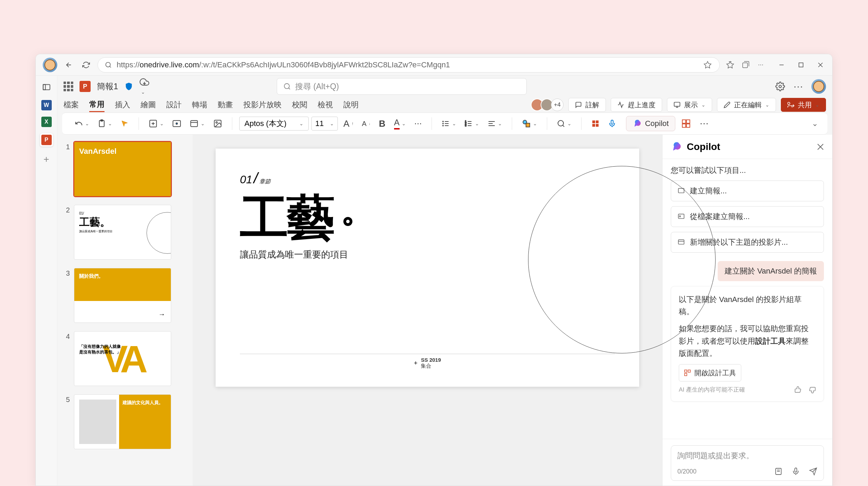 The image size is (868, 486). What do you see at coordinates (730, 65) in the screenshot?
I see `favorites-bar-icon` at bounding box center [730, 65].